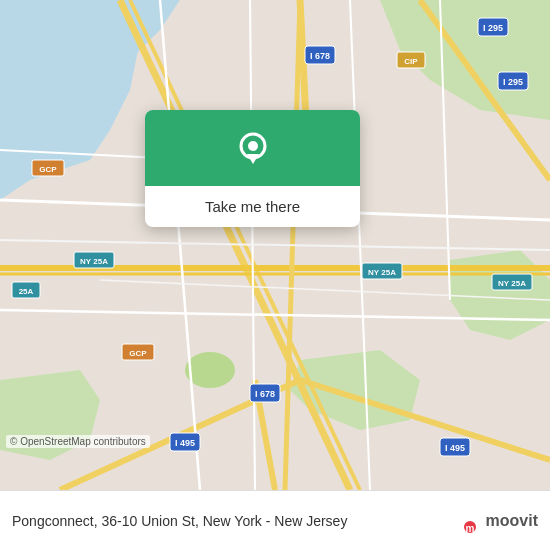 The width and height of the screenshot is (550, 550). What do you see at coordinates (252, 168) in the screenshot?
I see `navigation-card: Take me there` at bounding box center [252, 168].